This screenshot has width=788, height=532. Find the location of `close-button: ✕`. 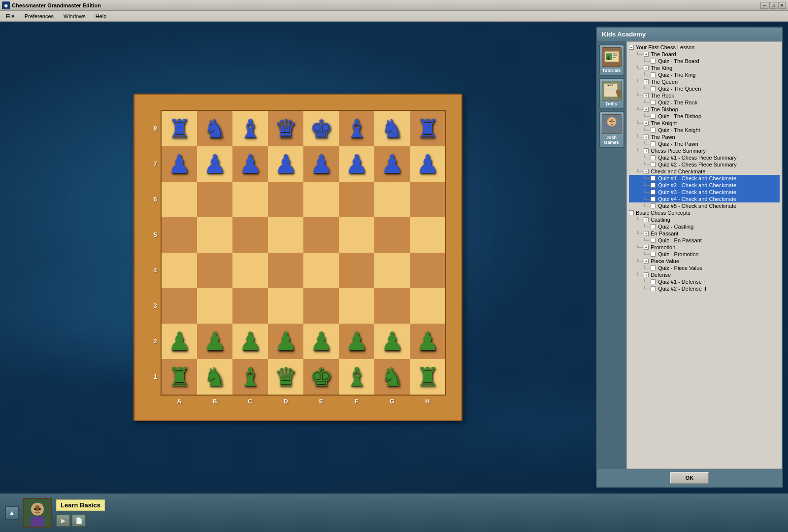

close-button: ✕ is located at coordinates (782, 5).